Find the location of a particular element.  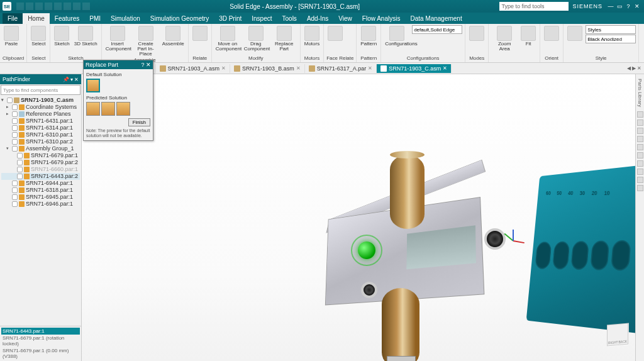

tree-item: SRN71-6660.par:1 is located at coordinates (40, 170).